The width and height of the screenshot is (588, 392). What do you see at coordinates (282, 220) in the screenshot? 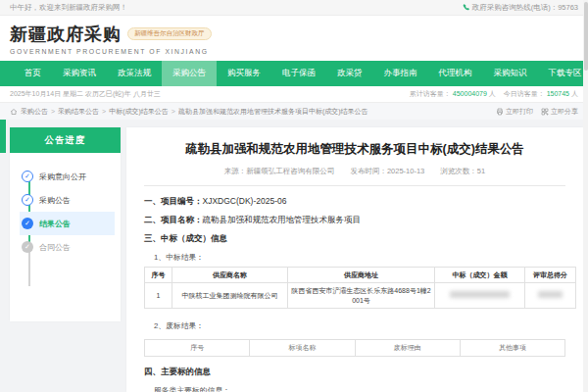
I see `project-name-value: 疏勒县加强和规范农用地管理技术服务项目` at bounding box center [282, 220].